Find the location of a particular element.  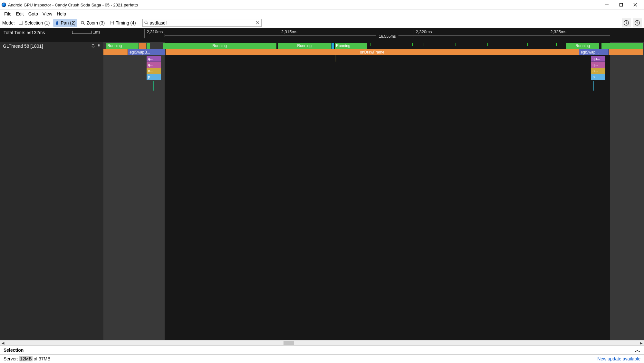

ruler-tick: 2,320ms is located at coordinates (423, 34).